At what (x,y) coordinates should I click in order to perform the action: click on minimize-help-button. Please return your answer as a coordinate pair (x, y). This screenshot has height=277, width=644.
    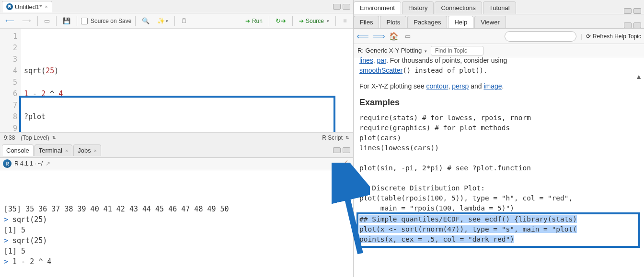
    Looking at the image, I should click on (628, 25).